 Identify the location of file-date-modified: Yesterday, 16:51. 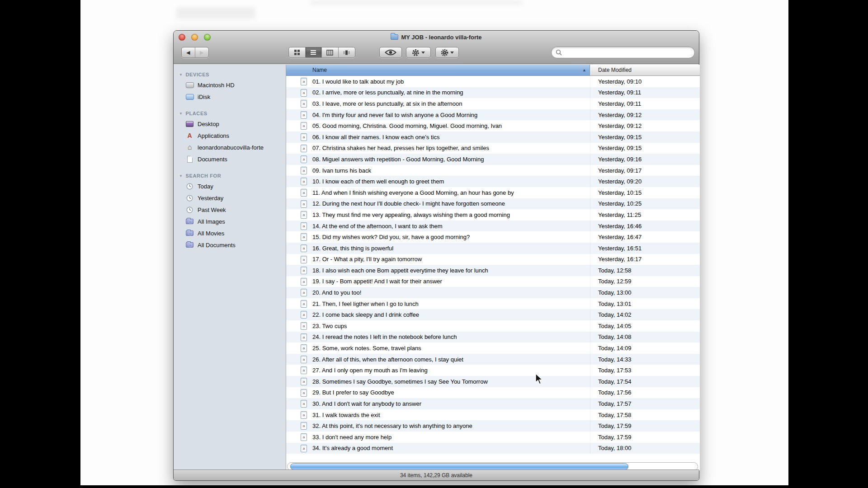
(620, 249).